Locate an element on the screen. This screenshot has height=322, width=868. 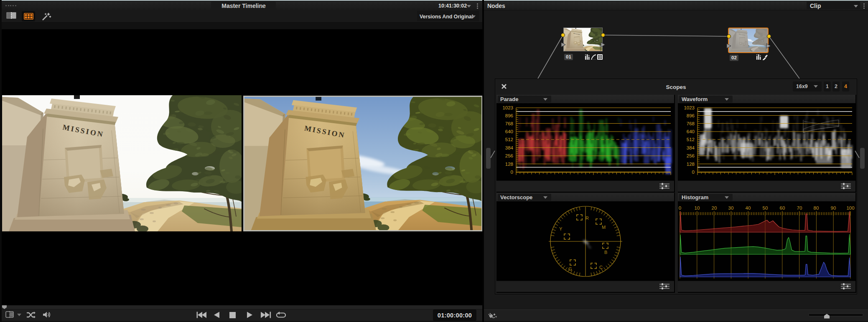
svg-text: 30 is located at coordinates (731, 208).